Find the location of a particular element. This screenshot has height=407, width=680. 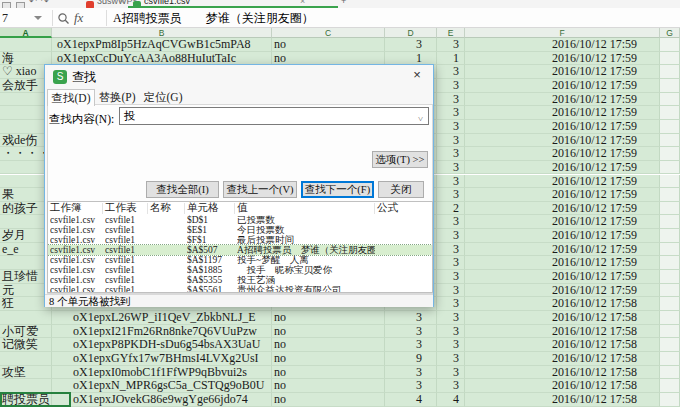

grid-cell-d: 9 is located at coordinates (411, 359).